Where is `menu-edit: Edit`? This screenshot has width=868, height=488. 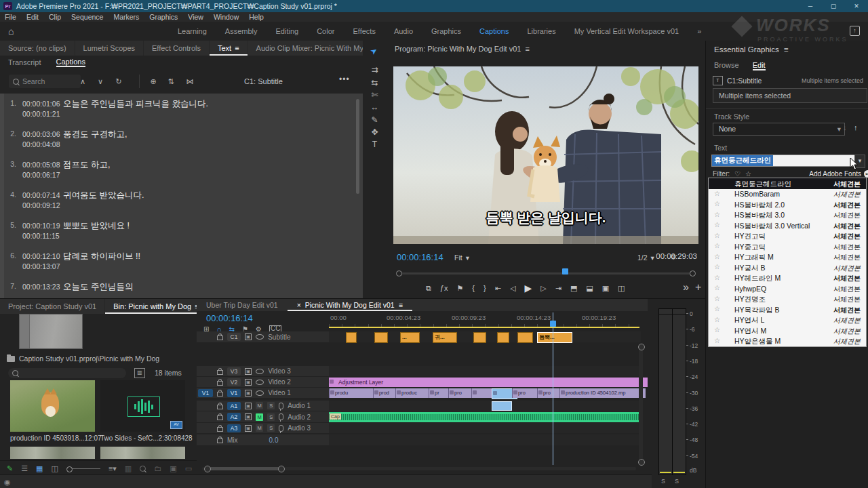
menu-edit: Edit is located at coordinates (33, 17).